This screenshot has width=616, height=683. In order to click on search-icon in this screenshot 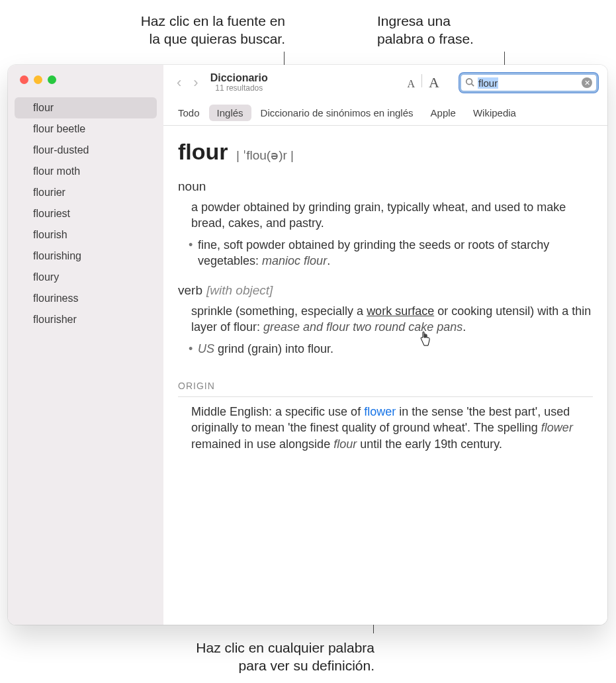, I will do `click(470, 83)`.